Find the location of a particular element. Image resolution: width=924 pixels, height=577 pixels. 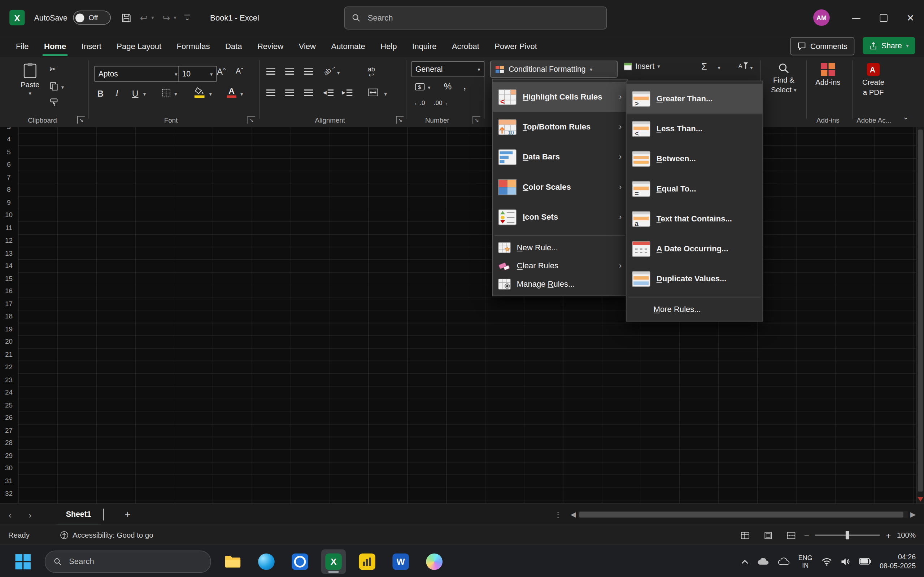

sheet-nav-left-icon: ‹ is located at coordinates (10, 514).